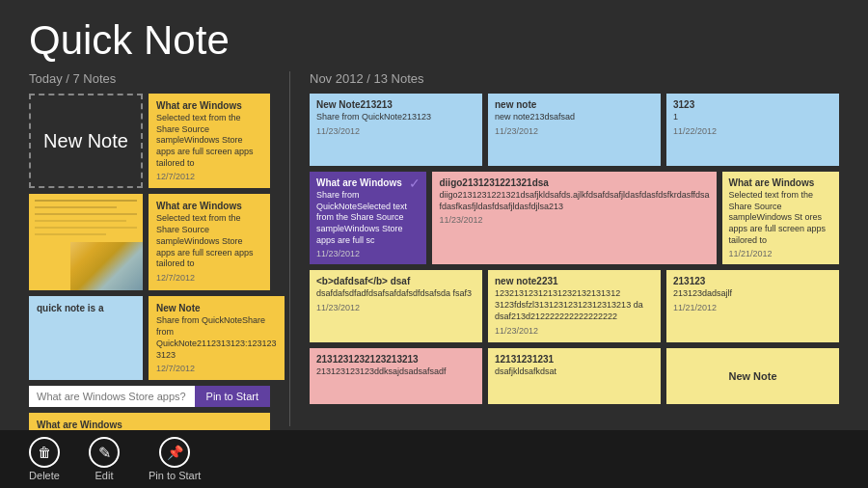 The width and height of the screenshot is (868, 488). Describe the element at coordinates (149, 79) in the screenshot. I see `left-section-header: Today / 7 Notes` at that location.